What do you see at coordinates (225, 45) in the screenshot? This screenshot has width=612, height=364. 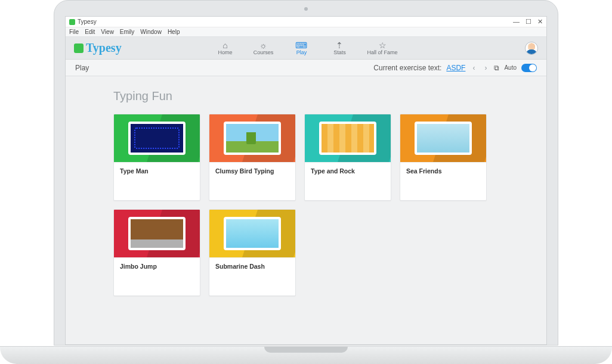 I see `home-icon: ⌂` at bounding box center [225, 45].